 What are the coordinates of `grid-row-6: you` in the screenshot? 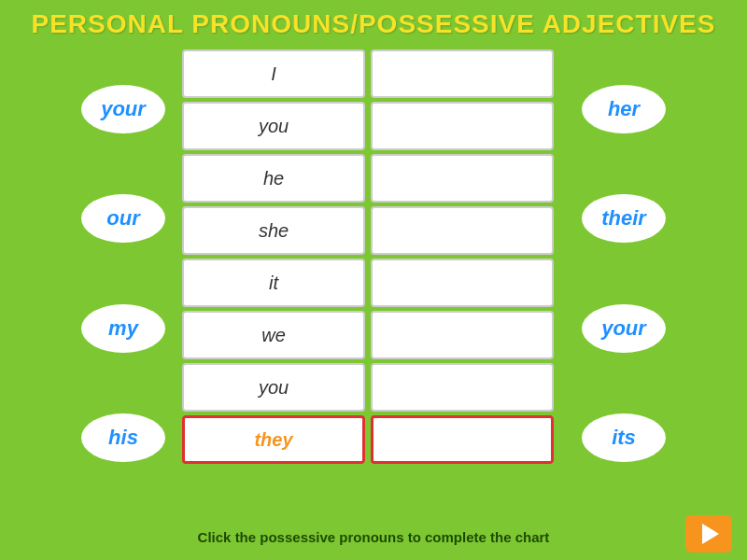 It's located at (374, 387).